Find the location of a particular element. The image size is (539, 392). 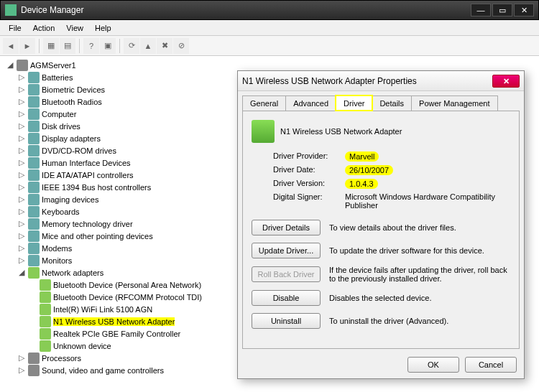

menu-help: Help is located at coordinates (103, 28).